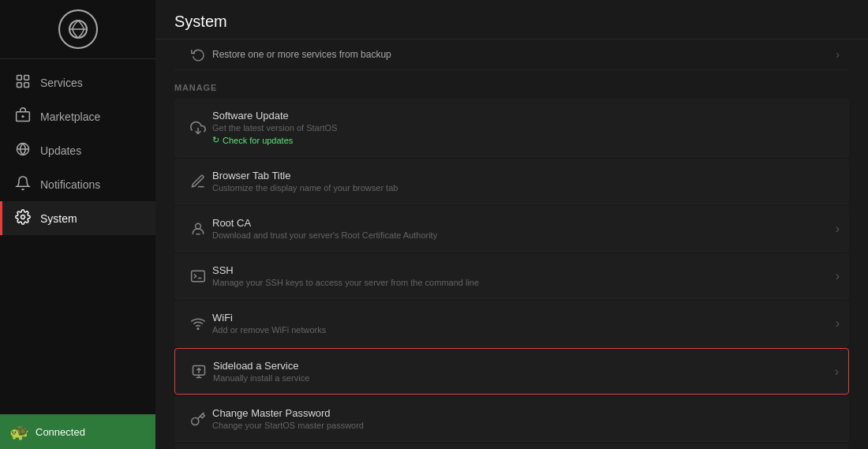 Image resolution: width=868 pixels, height=449 pixels. Describe the element at coordinates (521, 366) in the screenshot. I see `sideload-title: Sideload a Service` at that location.